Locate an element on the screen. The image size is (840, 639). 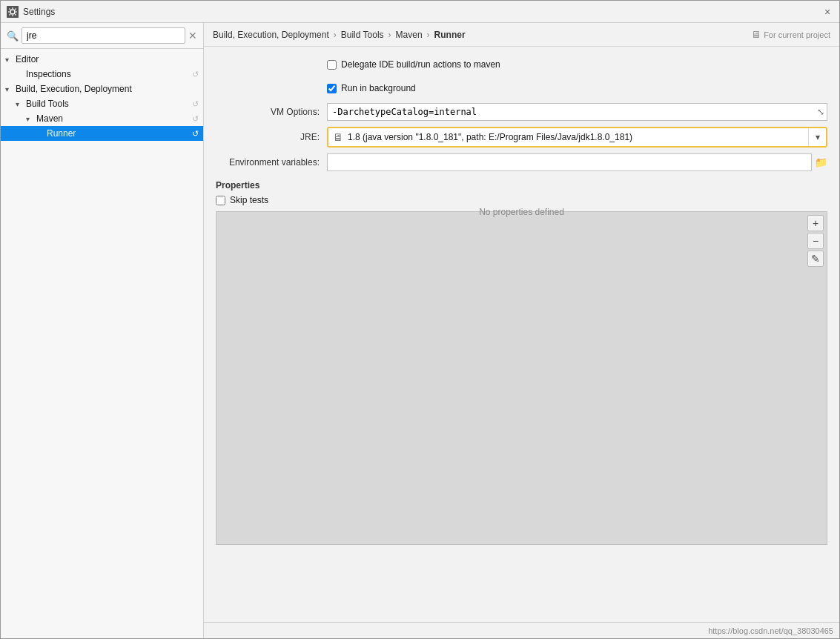
breadcrumb-project: 🖥 For current project is located at coordinates (790, 34).